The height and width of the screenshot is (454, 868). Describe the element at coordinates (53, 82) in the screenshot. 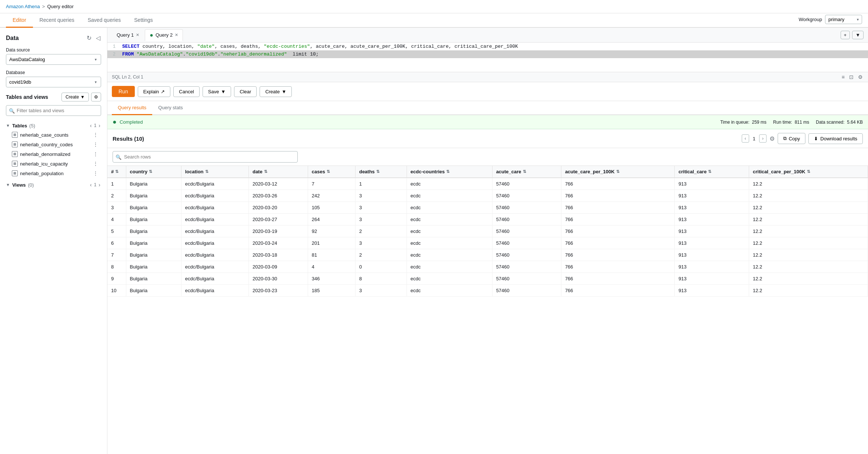

I see `database-select: covid19db` at that location.